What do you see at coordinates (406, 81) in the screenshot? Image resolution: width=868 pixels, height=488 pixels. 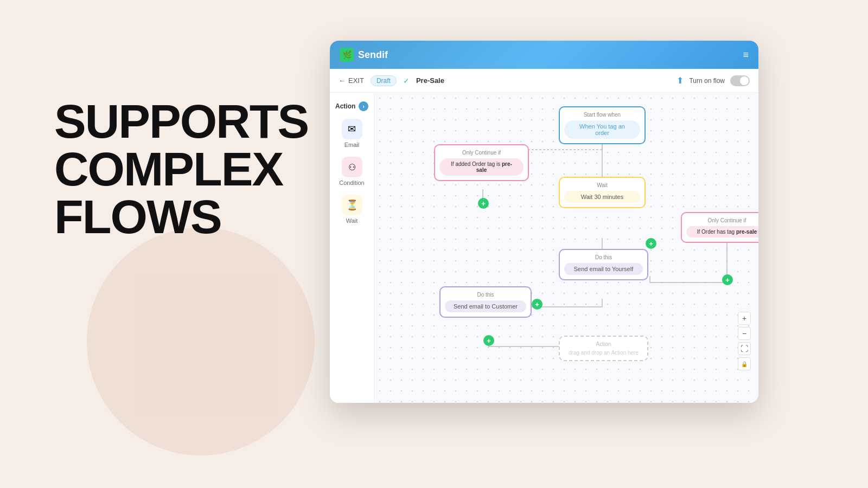 I see `check-icon: ✓` at bounding box center [406, 81].